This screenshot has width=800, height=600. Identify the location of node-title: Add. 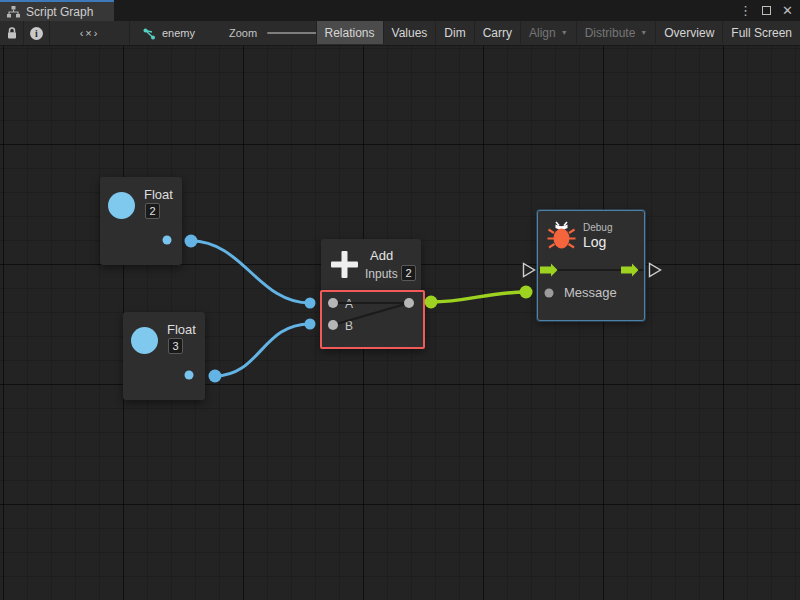
(382, 256).